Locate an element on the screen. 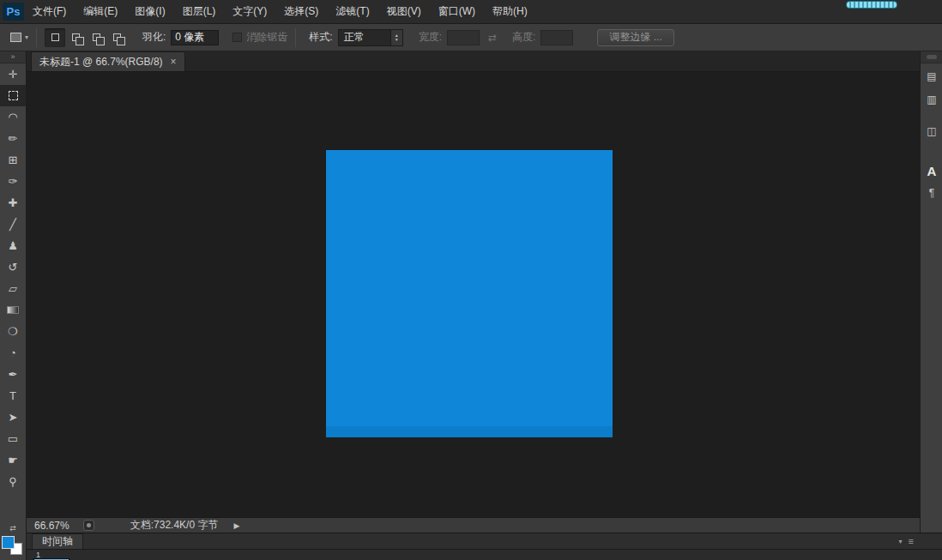  eraser-tool-icon: ▱ is located at coordinates (13, 288).